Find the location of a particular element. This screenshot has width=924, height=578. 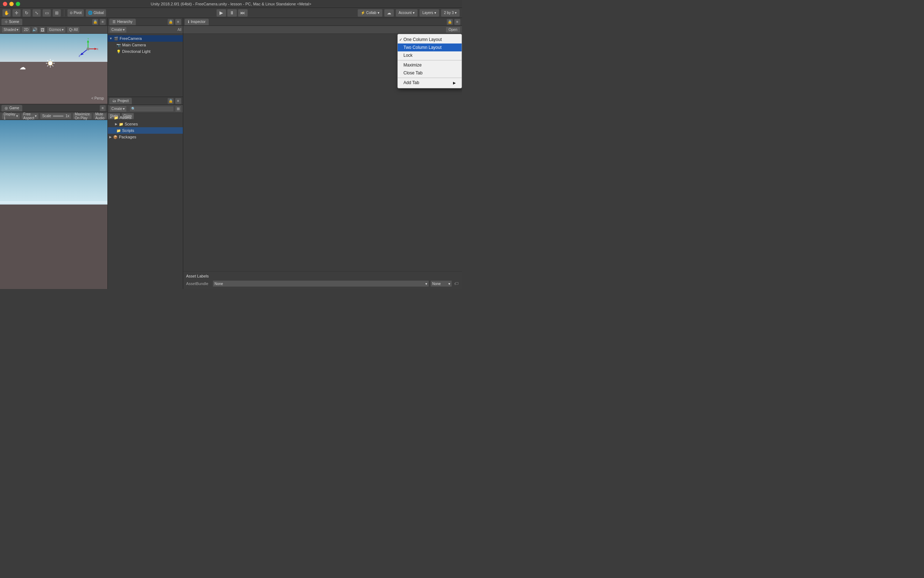

hierarchy-tab: ☰ Hierarchy is located at coordinates (123, 22).